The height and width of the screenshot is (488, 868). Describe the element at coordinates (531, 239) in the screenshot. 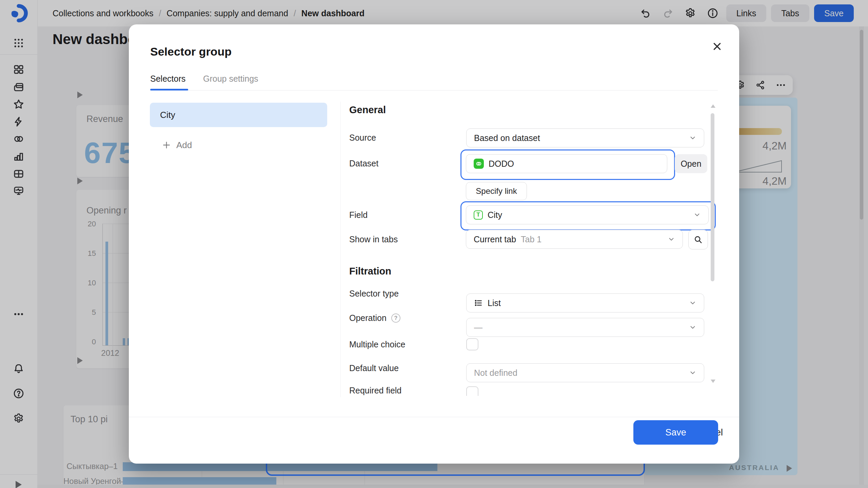

I see `show-in-tabs-tab-name: Tab 1` at that location.